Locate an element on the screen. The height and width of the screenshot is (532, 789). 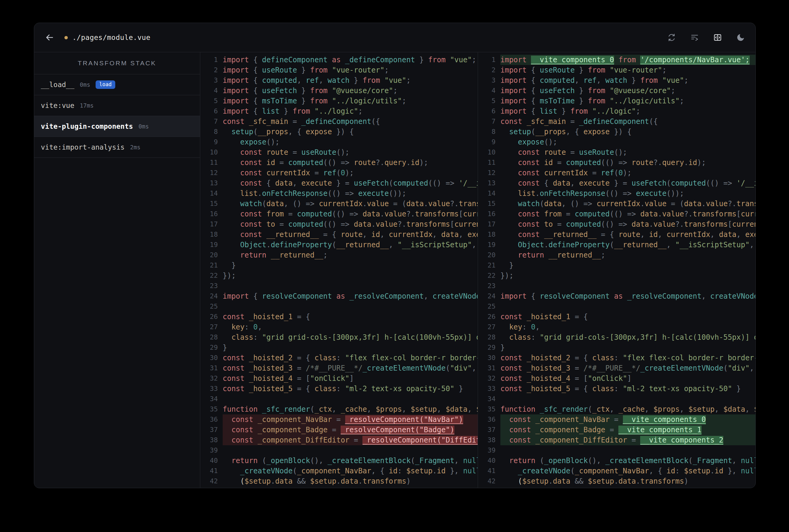
code-line: 35function _sfc_render(_ctx, _cache, $pr… is located at coordinates (617, 409).